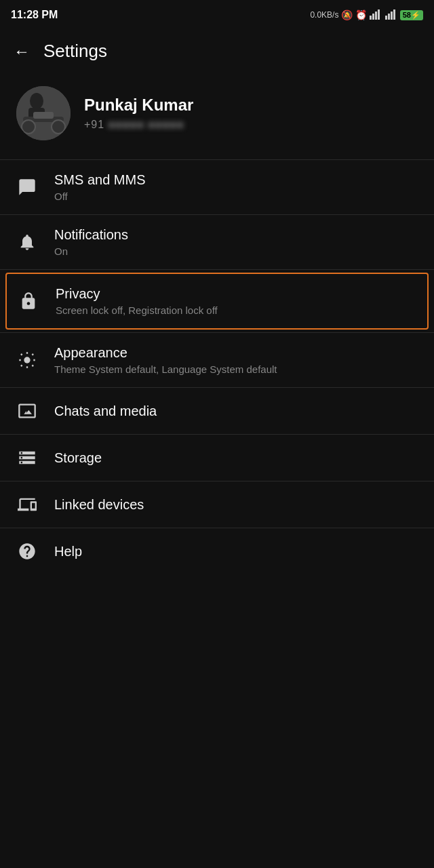 This screenshot has width=434, height=868. What do you see at coordinates (27, 505) in the screenshot?
I see `devices-icon` at bounding box center [27, 505].